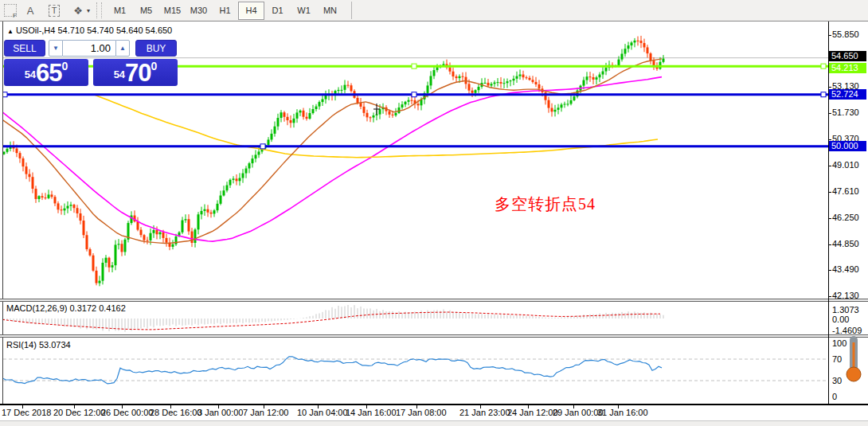 This screenshot has width=868, height=426. I want to click on price-axis-border, so click(828, 213).